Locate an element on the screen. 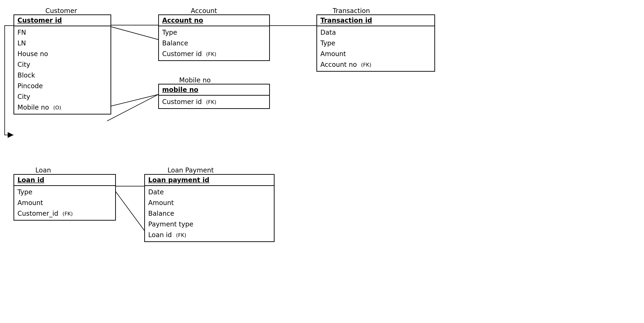 The image size is (644, 323). table-row: LN is located at coordinates (62, 44).